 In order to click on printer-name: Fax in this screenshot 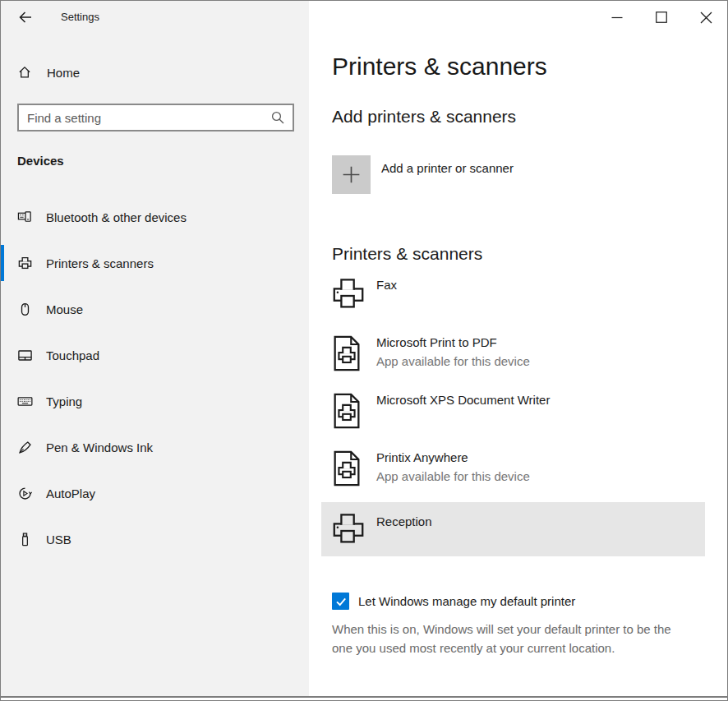, I will do `click(386, 284)`.